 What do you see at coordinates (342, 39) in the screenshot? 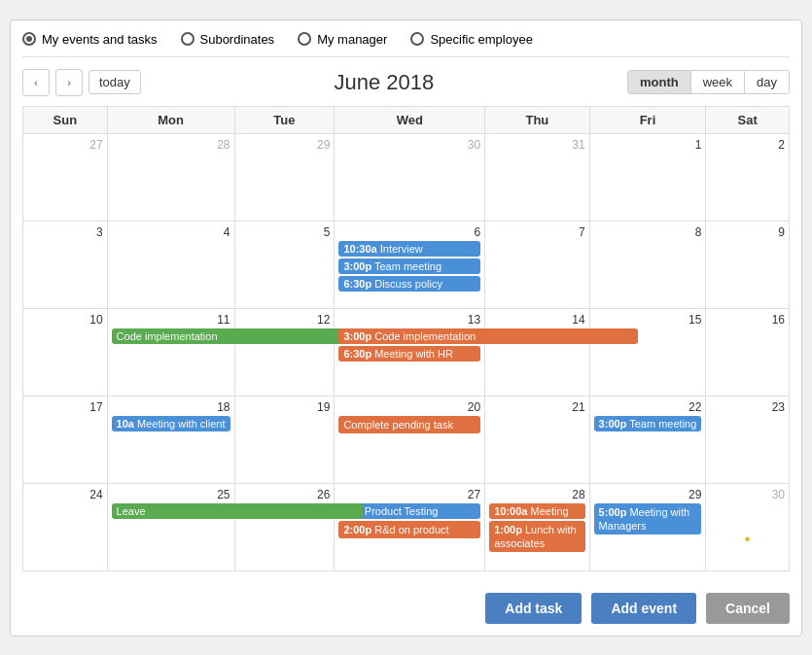
I see `filter-my-manager: My manager` at bounding box center [342, 39].